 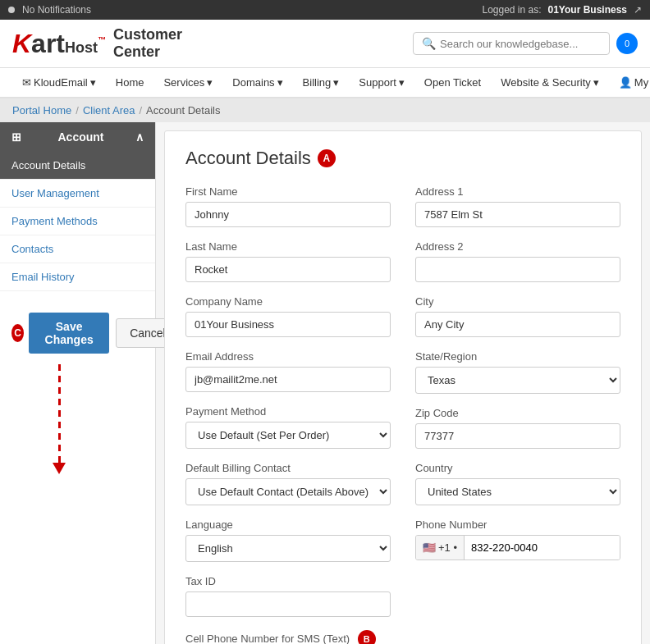 I want to click on sidebar-item-user-management: User Management, so click(x=77, y=194).